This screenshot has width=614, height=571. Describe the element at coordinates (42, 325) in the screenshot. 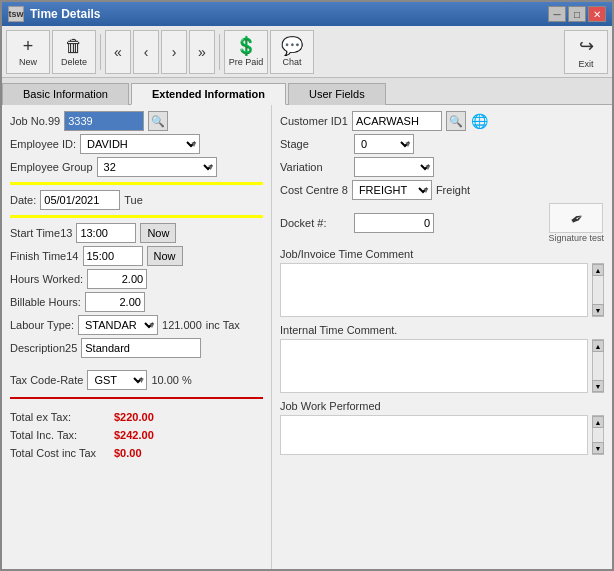

I see `labour-type-label: Labour Type:` at that location.